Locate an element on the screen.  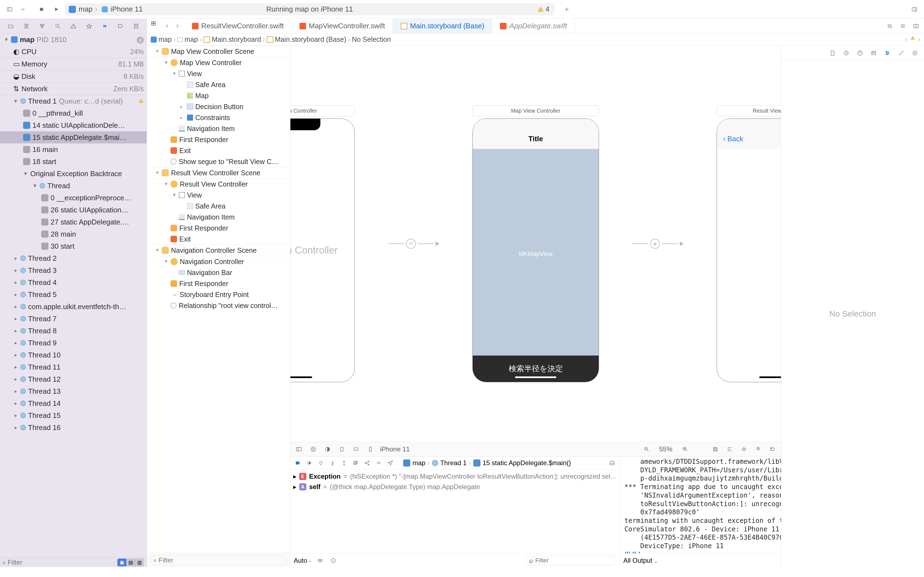
outline-segue: Show segue to "Result View C… is located at coordinates (218, 162).